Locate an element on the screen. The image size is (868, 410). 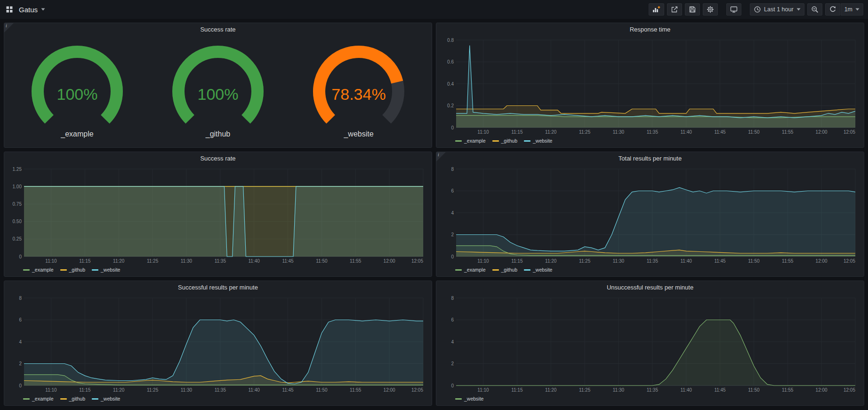
gauge-row: 100%_example100%_github78.34%_website is located at coordinates (218, 90).